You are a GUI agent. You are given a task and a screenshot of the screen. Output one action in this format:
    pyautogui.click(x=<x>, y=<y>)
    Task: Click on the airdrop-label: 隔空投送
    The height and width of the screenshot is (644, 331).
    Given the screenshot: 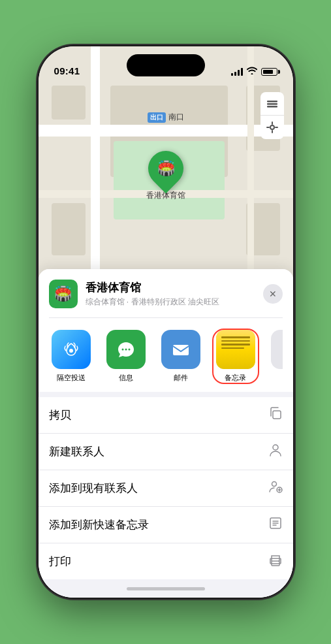 What is the action you would take?
    pyautogui.click(x=71, y=378)
    